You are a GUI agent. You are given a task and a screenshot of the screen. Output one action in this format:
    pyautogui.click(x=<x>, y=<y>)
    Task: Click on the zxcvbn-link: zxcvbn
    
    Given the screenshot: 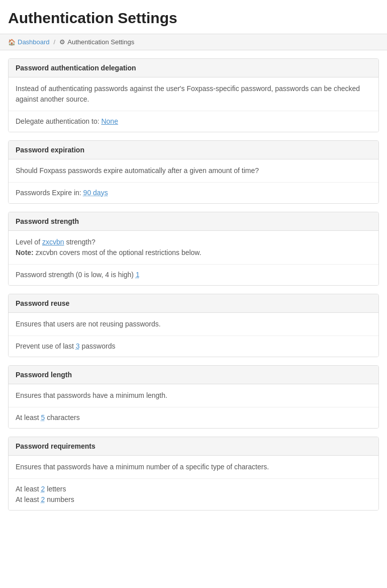 What is the action you would take?
    pyautogui.click(x=53, y=242)
    